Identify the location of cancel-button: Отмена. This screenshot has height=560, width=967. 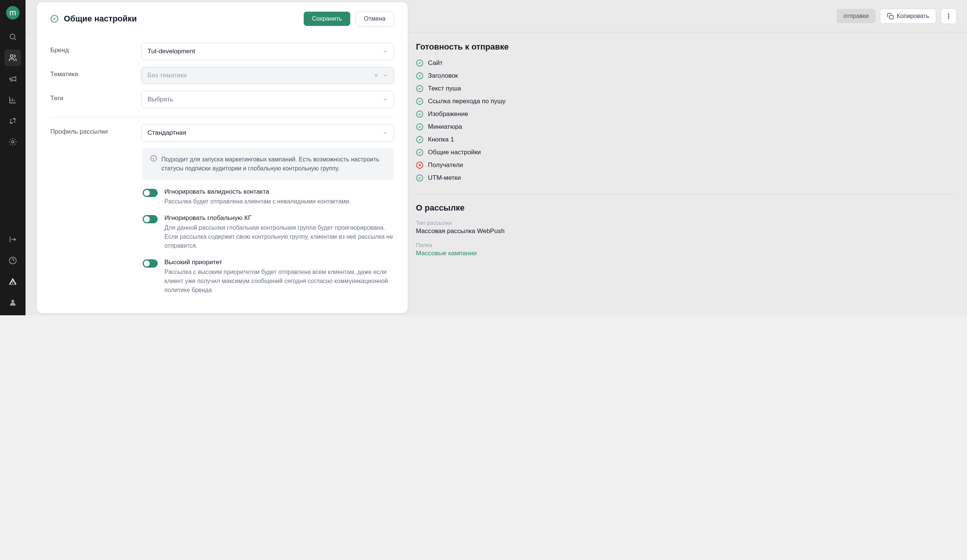
(375, 18).